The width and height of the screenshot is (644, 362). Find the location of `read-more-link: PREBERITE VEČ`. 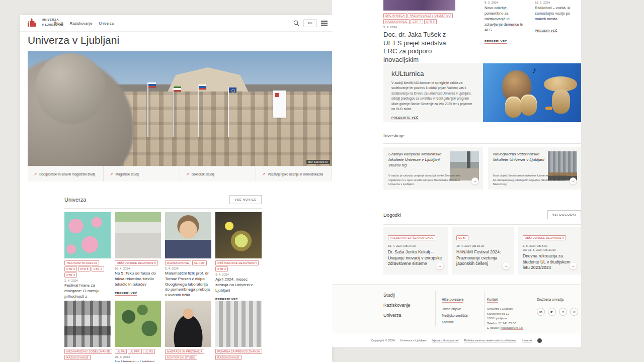

read-more-link: PREBERITE VEČ is located at coordinates (405, 118).